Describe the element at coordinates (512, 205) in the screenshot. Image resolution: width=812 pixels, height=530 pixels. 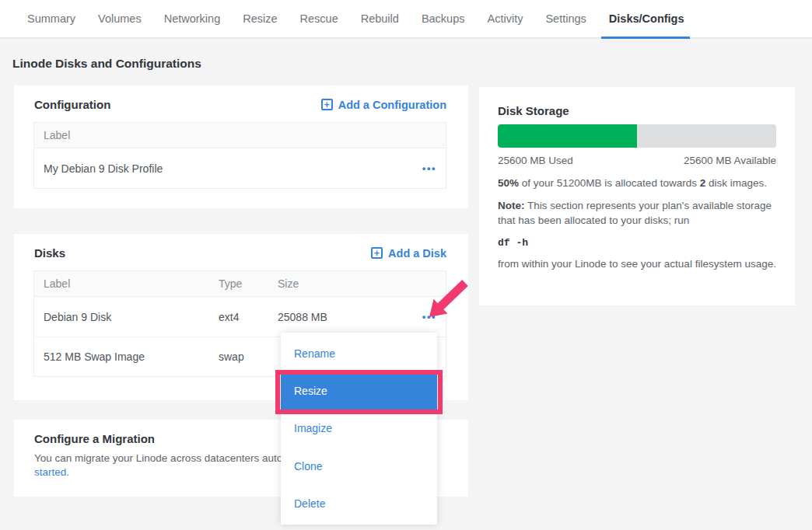
I see `storage-note-label: Note:` at that location.